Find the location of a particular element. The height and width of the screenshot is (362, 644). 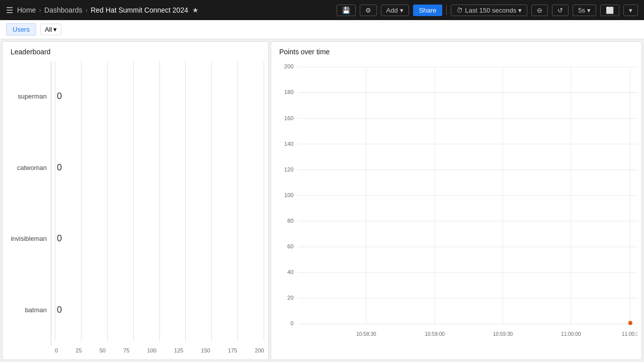

add-chevron-icon: ▾ is located at coordinates (401, 10).